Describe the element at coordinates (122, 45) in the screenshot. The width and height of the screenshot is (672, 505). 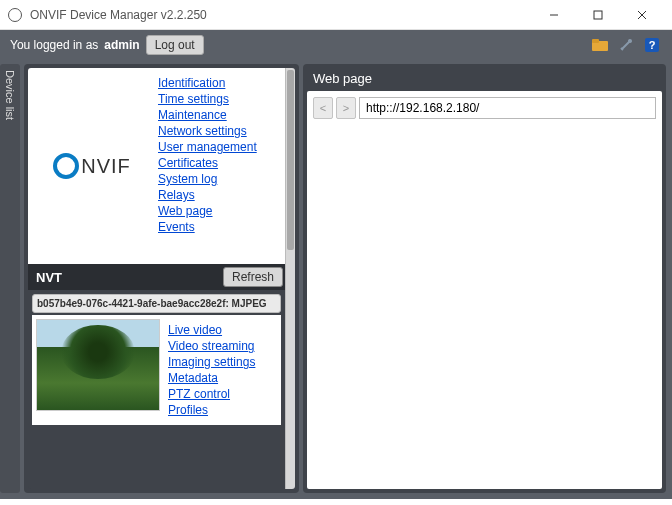
I see `username-label: admin` at that location.